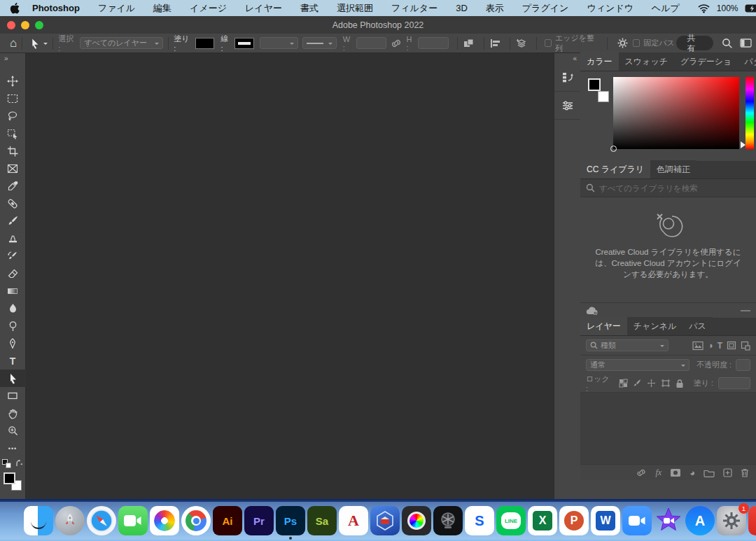 The width and height of the screenshot is (756, 541). What do you see at coordinates (13, 361) in the screenshot?
I see `tool-type: T` at bounding box center [13, 361].